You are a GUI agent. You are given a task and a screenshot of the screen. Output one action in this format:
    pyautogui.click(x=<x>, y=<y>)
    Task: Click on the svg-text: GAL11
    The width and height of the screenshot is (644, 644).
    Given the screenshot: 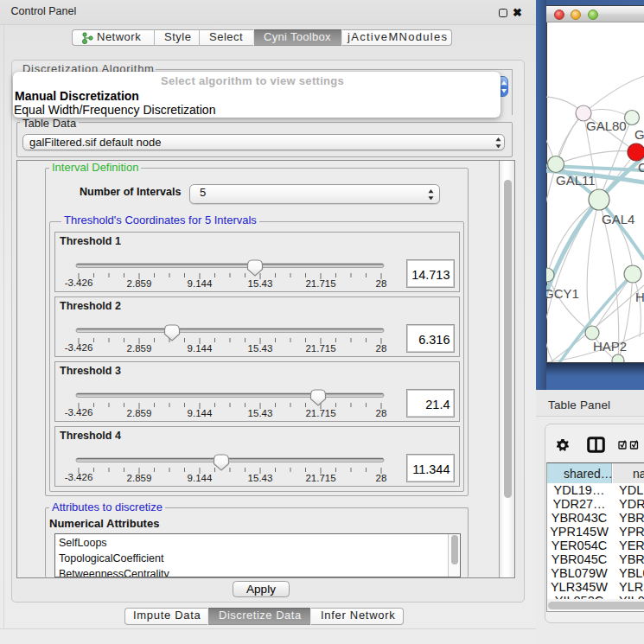 What is the action you would take?
    pyautogui.click(x=576, y=180)
    